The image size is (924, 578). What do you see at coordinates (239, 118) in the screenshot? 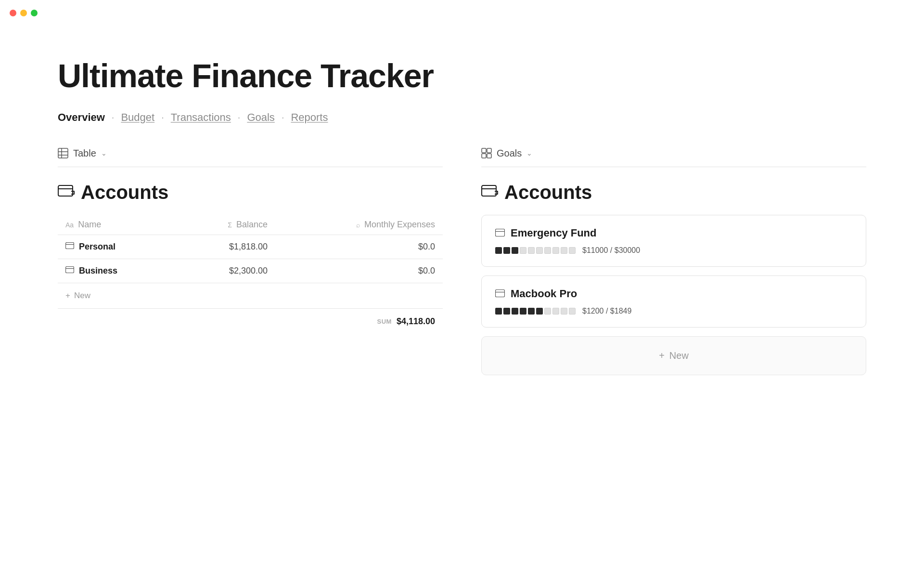
I see `nav-sep-3: ·` at bounding box center [239, 118].